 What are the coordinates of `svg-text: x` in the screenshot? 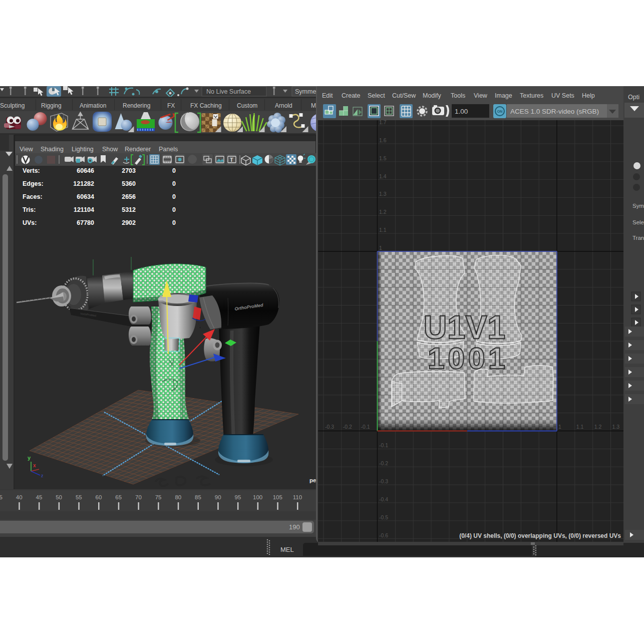 It's located at (35, 466).